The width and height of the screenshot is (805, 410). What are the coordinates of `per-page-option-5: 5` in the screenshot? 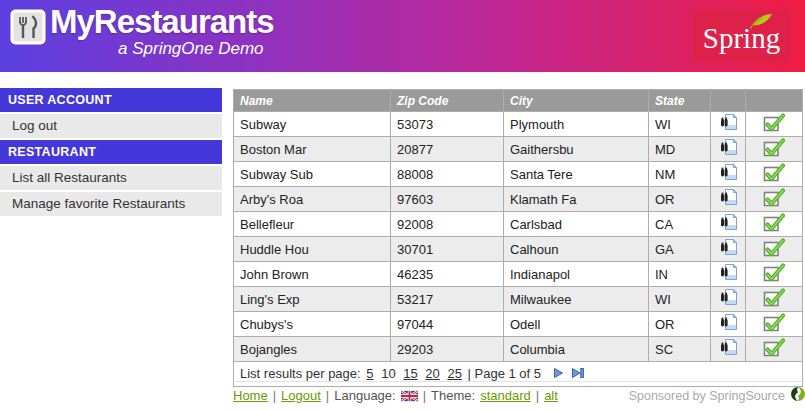 It's located at (370, 374).